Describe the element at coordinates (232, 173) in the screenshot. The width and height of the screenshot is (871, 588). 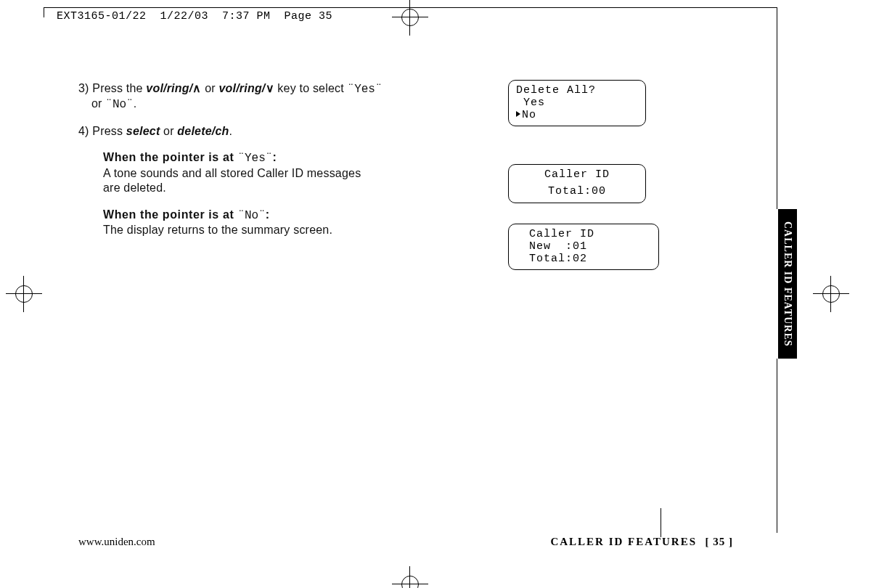
I see `text: A tone sounds and all stored Caller ID m…` at that location.